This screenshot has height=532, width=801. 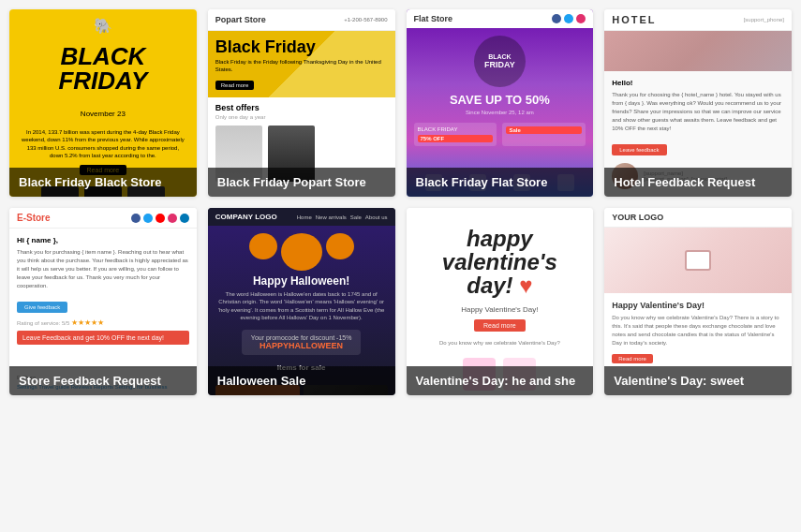 What do you see at coordinates (633, 20) in the screenshot?
I see `hotel-logo: HOTEL` at bounding box center [633, 20].